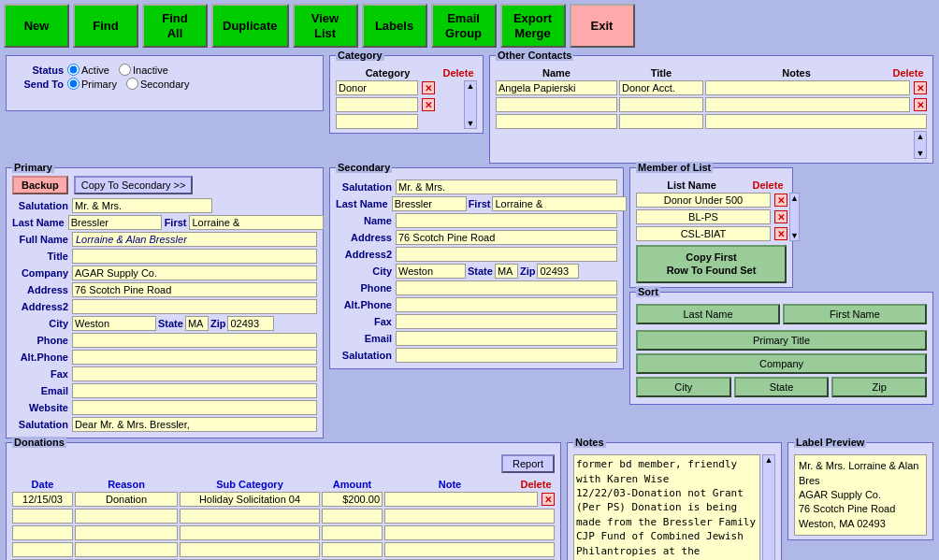 The image size is (939, 560). What do you see at coordinates (920, 136) in the screenshot?
I see `contacts-scroll-up: ▲` at bounding box center [920, 136].